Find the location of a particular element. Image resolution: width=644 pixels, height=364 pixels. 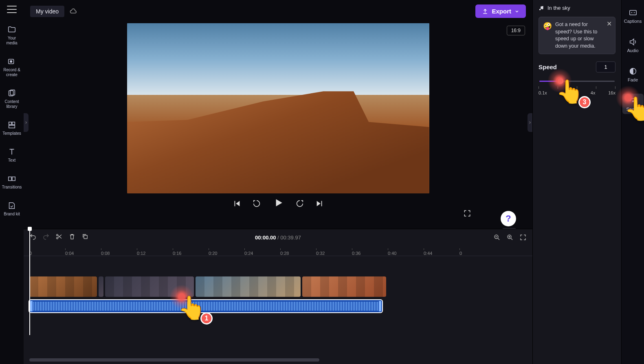

audio-clip-handle-left is located at coordinates (31, 306).